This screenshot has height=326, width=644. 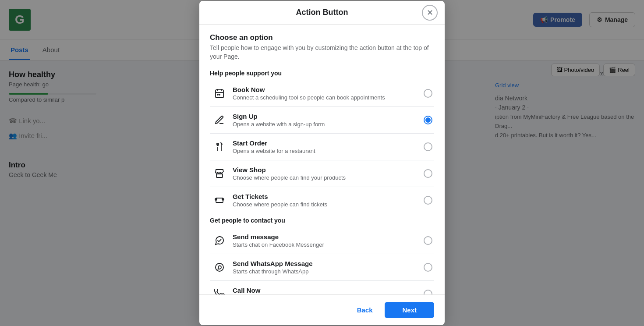 I want to click on pencil-icon, so click(x=219, y=120).